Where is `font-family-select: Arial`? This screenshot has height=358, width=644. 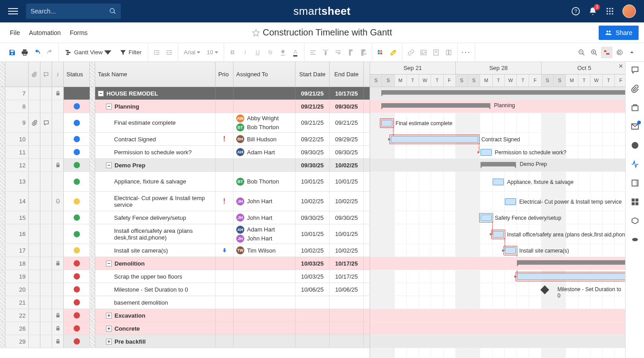
font-family-select: Arial is located at coordinates (192, 52).